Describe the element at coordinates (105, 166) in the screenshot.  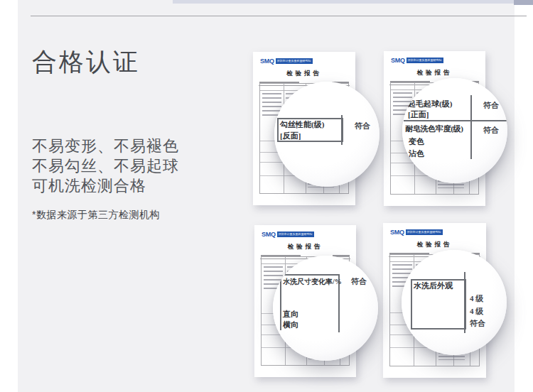
I see `feature-line: 不易勾丝、不易起球` at that location.